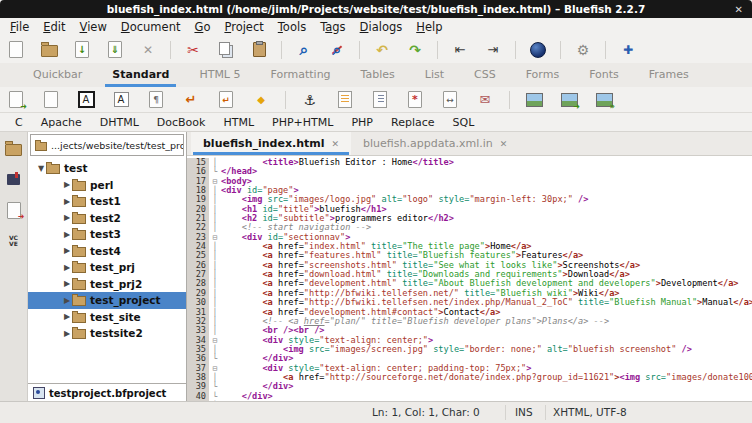 The width and height of the screenshot is (752, 423). I want to click on menu-help: Help, so click(429, 27).